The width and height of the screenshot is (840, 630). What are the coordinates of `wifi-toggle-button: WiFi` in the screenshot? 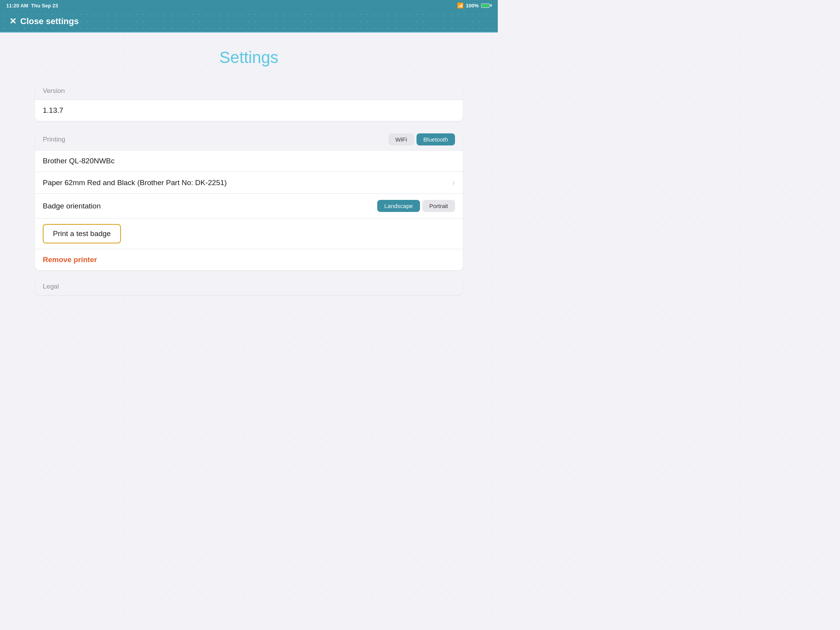 It's located at (401, 139).